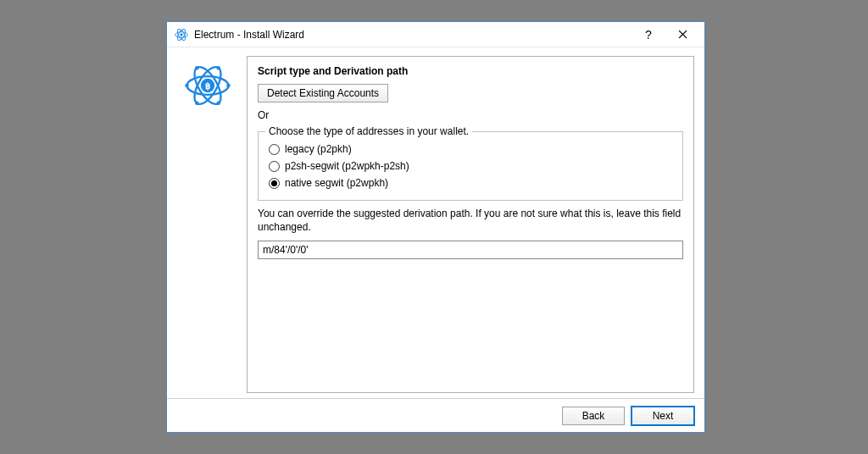 The width and height of the screenshot is (868, 454). Describe the element at coordinates (369, 131) in the screenshot. I see `fieldset-legend: Choose the type of addresses in your wal…` at that location.